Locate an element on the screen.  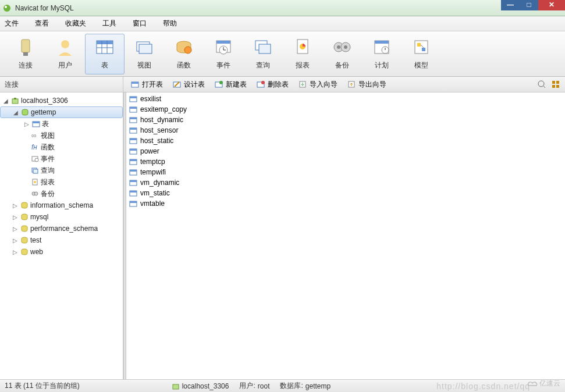
tree-node-table: ▷ 表 is located at coordinates (62, 124).